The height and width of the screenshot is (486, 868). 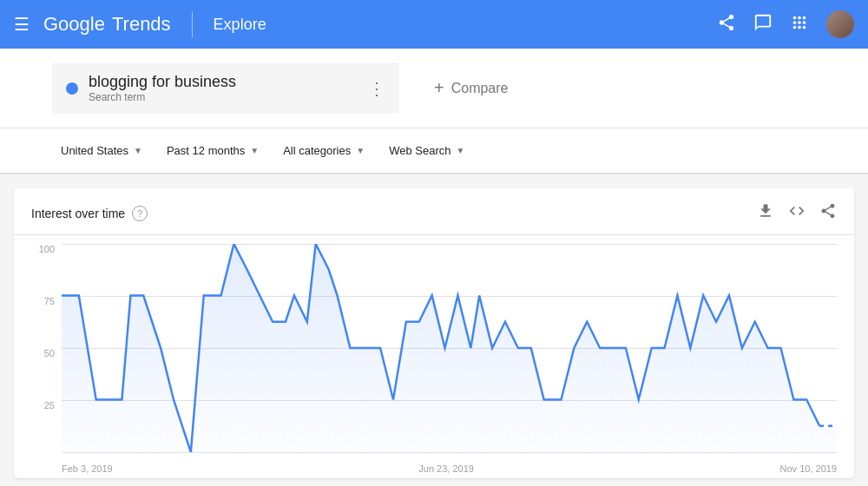 What do you see at coordinates (95, 151) in the screenshot?
I see `filter-country-label: United States` at bounding box center [95, 151].